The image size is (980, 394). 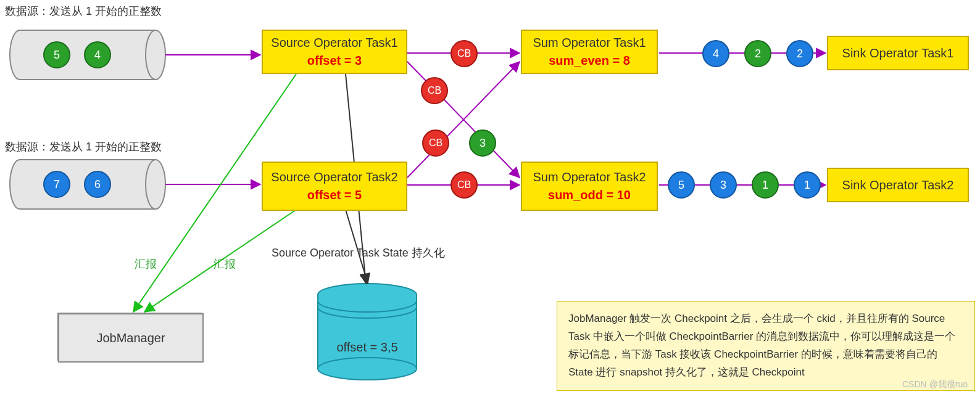 What do you see at coordinates (367, 332) in the screenshot?
I see `state-store-cylinder` at bounding box center [367, 332].